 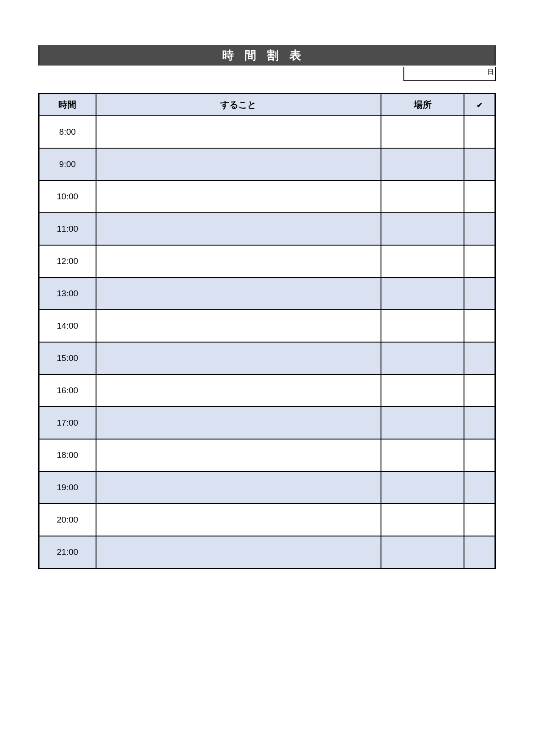 What do you see at coordinates (479, 105) in the screenshot?
I see `header-check: ✔` at bounding box center [479, 105].